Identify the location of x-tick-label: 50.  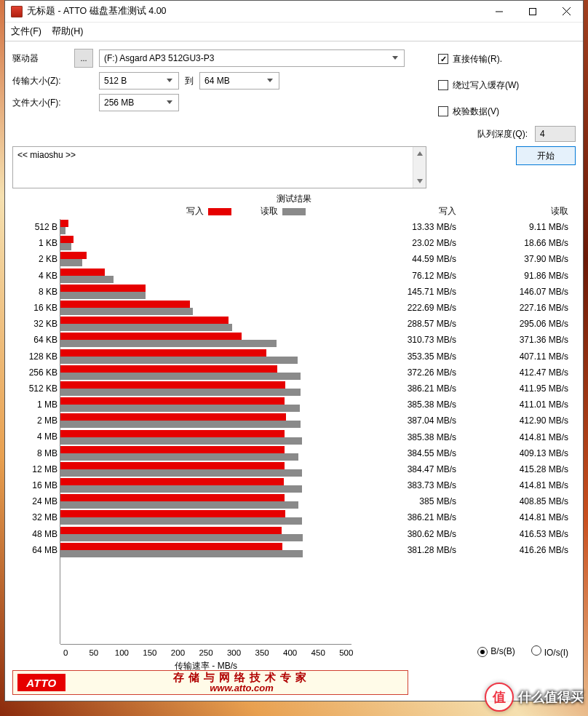
(95, 653).